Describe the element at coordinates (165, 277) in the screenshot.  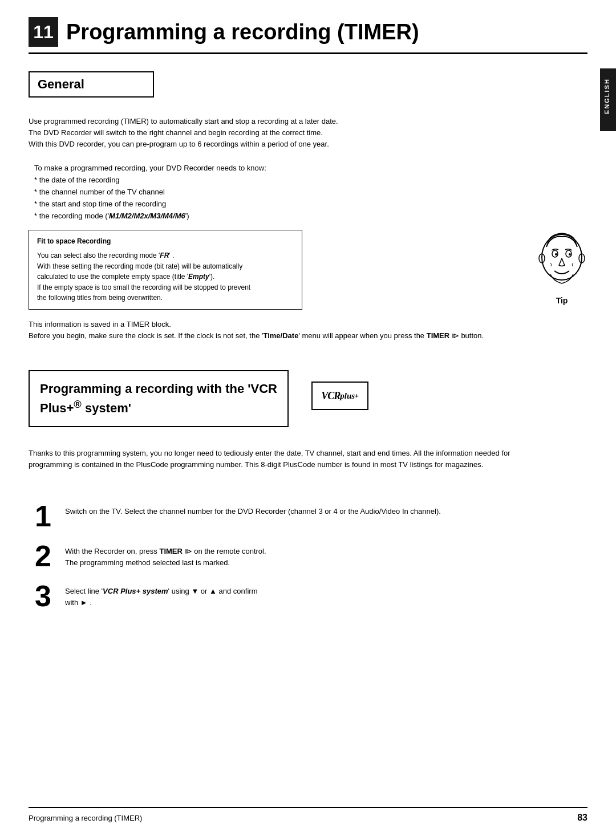
I see `tip-line-3: calculated to use the complete empty spa…` at that location.